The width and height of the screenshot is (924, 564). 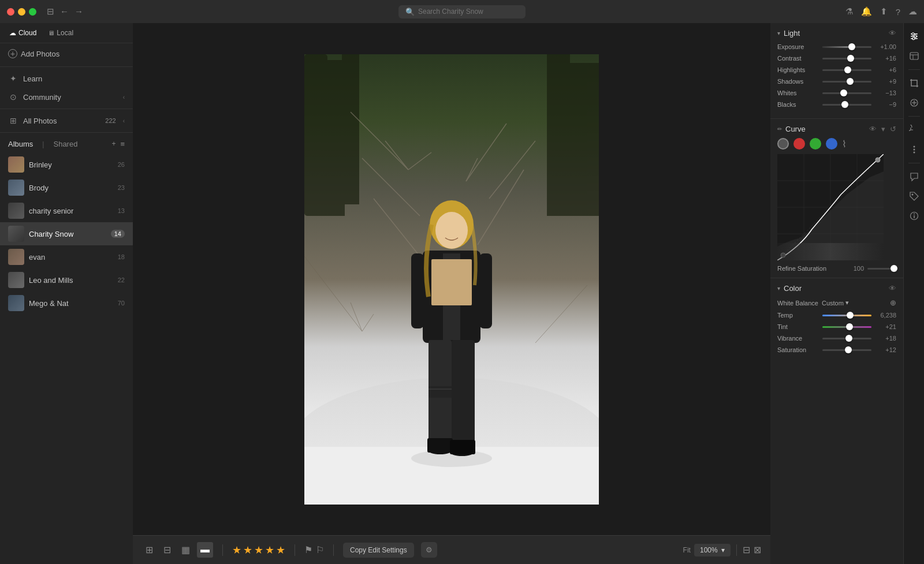 What do you see at coordinates (66, 257) in the screenshot?
I see `album-item-evan: evan 18` at bounding box center [66, 257].